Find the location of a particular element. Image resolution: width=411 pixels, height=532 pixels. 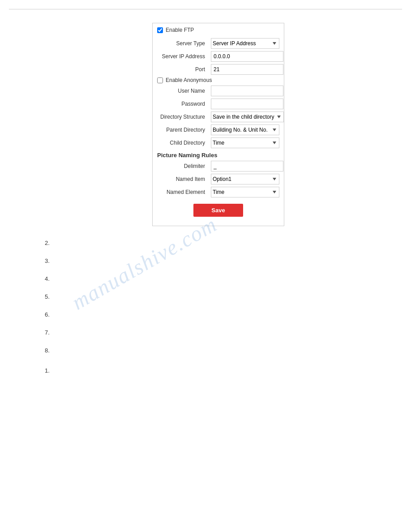

list-num-6: 6. is located at coordinates (47, 314).